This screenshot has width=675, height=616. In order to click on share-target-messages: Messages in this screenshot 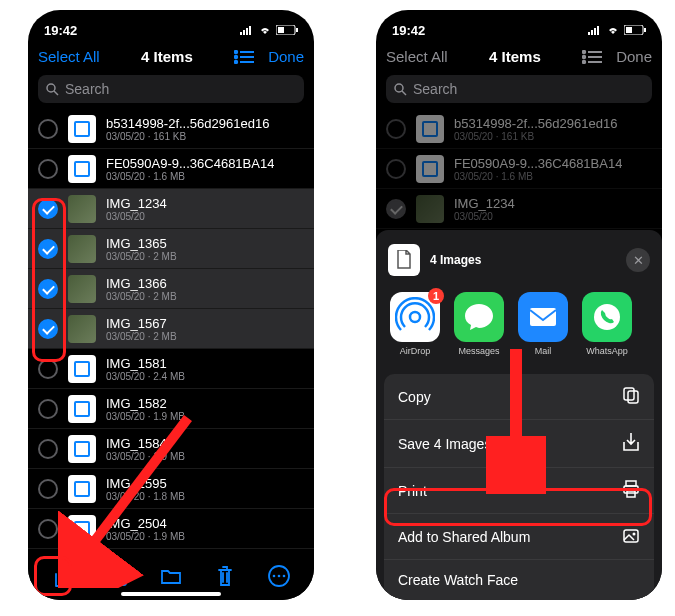, I will do `click(479, 324)`.